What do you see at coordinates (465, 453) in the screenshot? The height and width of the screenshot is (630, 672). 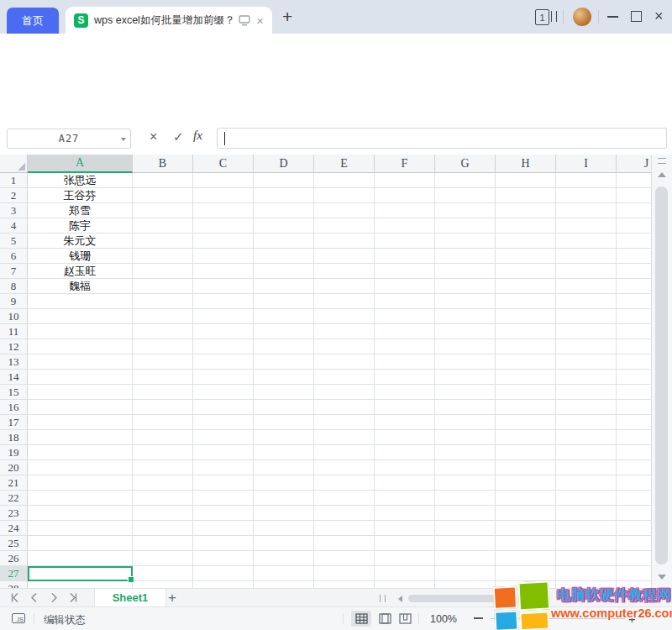 I see `cell-G19` at bounding box center [465, 453].